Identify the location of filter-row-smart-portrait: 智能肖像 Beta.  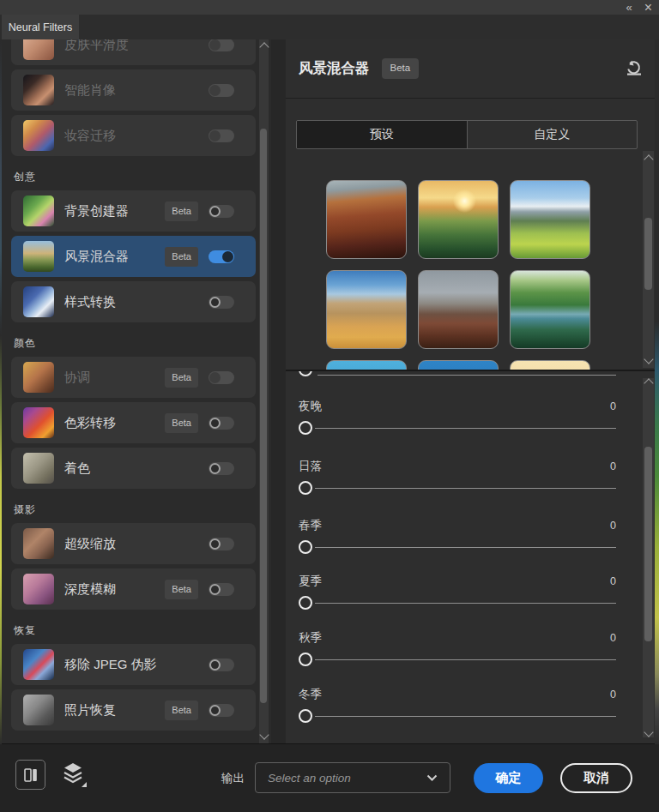
(134, 90).